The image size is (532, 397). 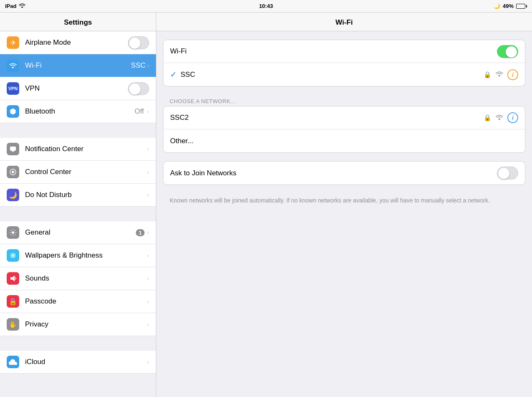 I want to click on ssc2-icons: 🔒 i, so click(x=501, y=118).